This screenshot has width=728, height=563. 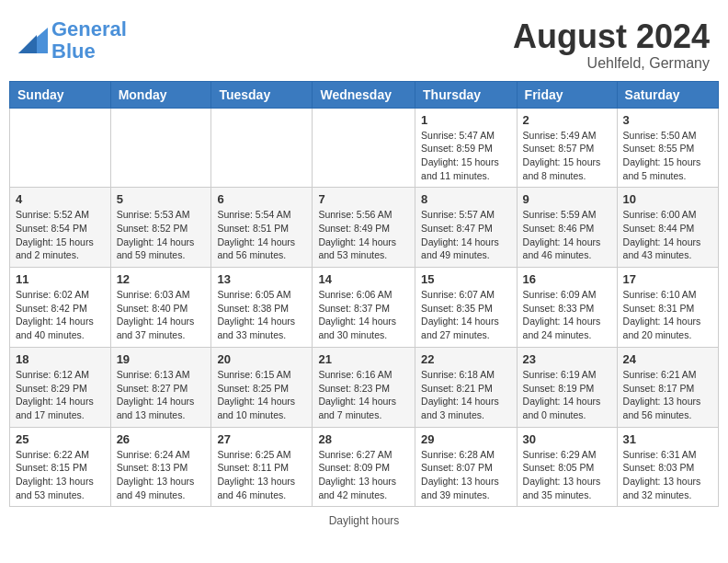 I want to click on calendar-cell: 27Sunrise: 6:25 AM Sunset: 8:11 PM Dayli…, so click(x=262, y=467).